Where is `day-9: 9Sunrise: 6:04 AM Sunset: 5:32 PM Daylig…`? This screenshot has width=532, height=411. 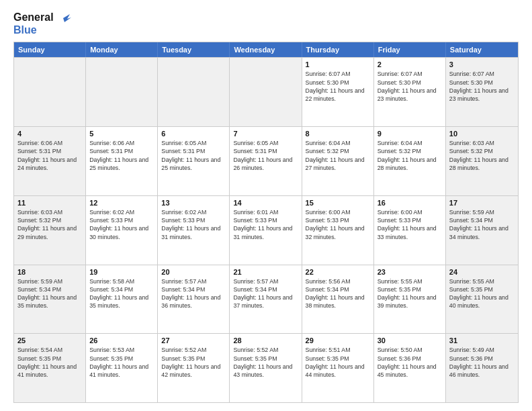 day-9: 9Sunrise: 6:04 AM Sunset: 5:32 PM Daylig… is located at coordinates (410, 161).